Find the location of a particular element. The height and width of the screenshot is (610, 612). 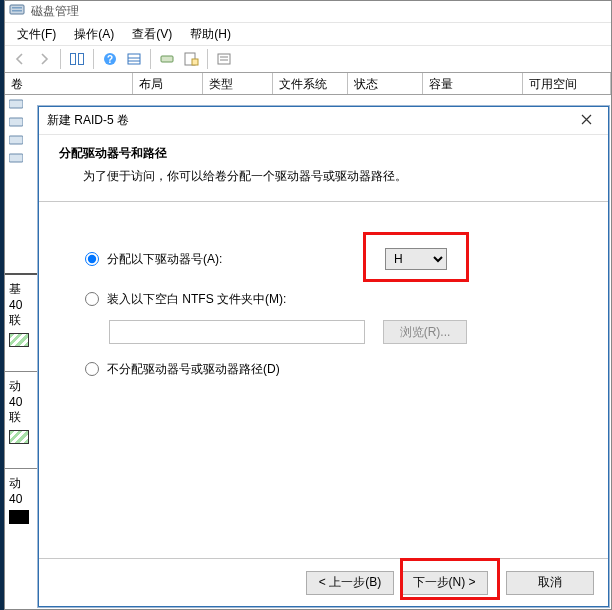

back-icon is located at coordinates (20, 59).